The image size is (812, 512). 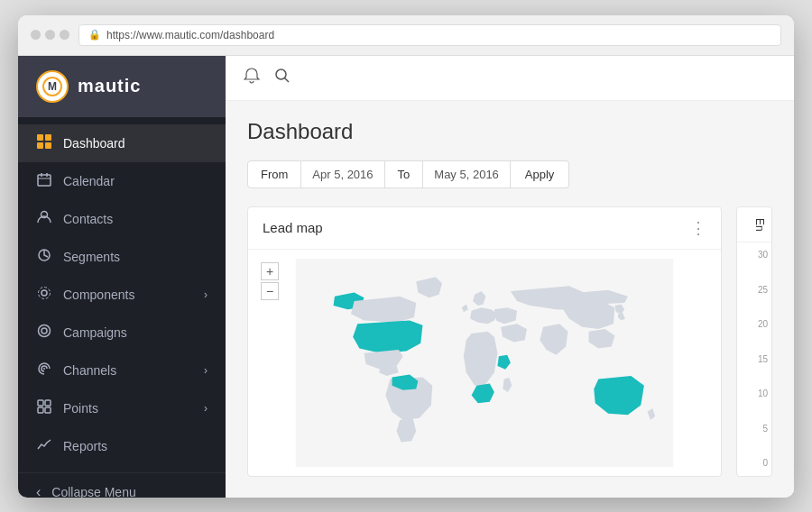 What do you see at coordinates (122, 143) in the screenshot?
I see `sidebar-item-dashboard: Dashboard` at bounding box center [122, 143].